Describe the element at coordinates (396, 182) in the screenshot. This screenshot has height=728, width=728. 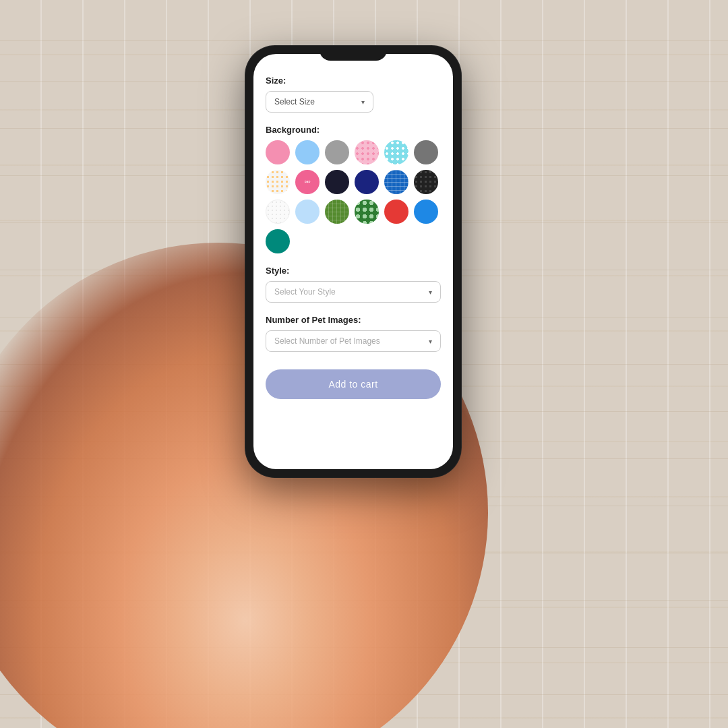
I see `color-circle-plaid-blue` at that location.